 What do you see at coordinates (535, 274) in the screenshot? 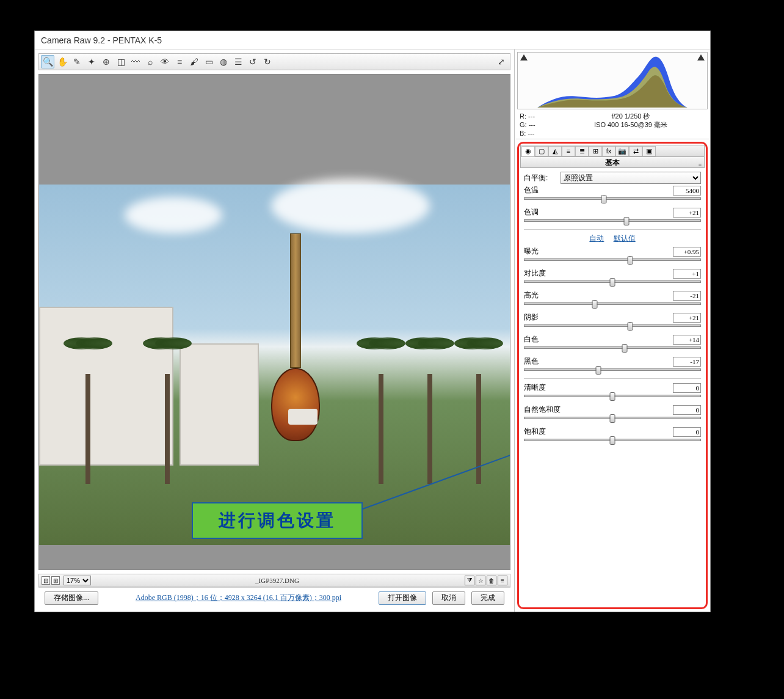
I see `slider-label: 对比度` at bounding box center [535, 274].